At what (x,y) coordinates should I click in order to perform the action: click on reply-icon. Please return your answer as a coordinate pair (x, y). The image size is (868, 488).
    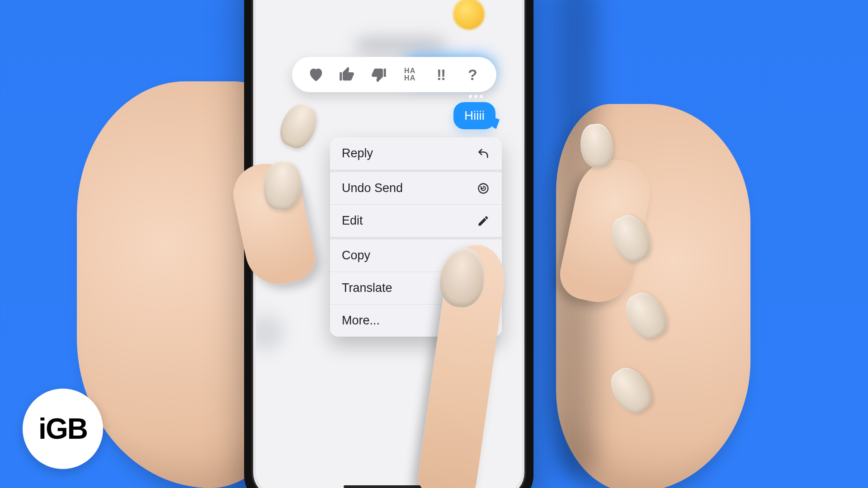
    Looking at the image, I should click on (483, 154).